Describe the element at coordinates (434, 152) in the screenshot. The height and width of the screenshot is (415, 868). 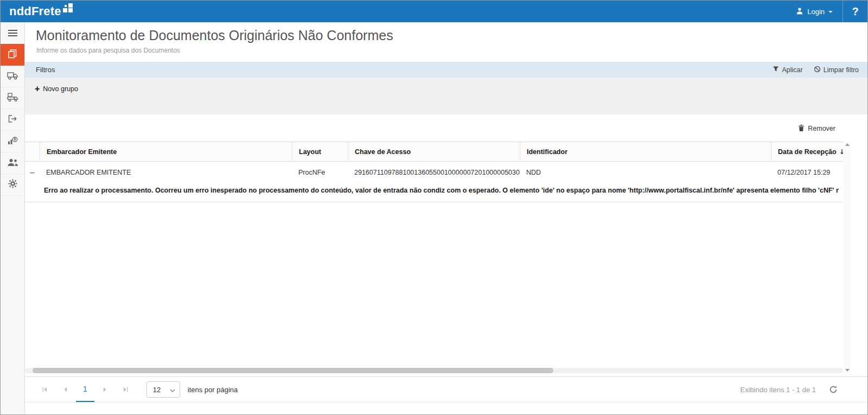
I see `grid-header-row: Embarcador Emitente Layout Chave de Aces…` at that location.